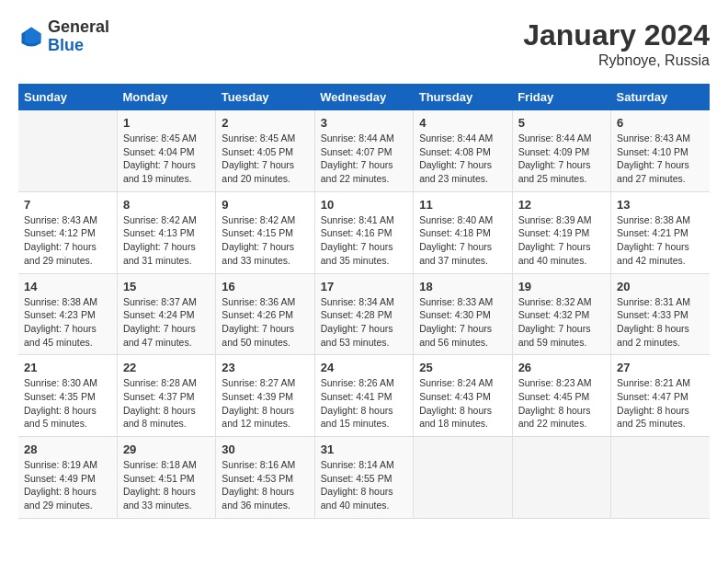  What do you see at coordinates (265, 98) in the screenshot?
I see `column-header-tuesday: Tuesday` at bounding box center [265, 98].